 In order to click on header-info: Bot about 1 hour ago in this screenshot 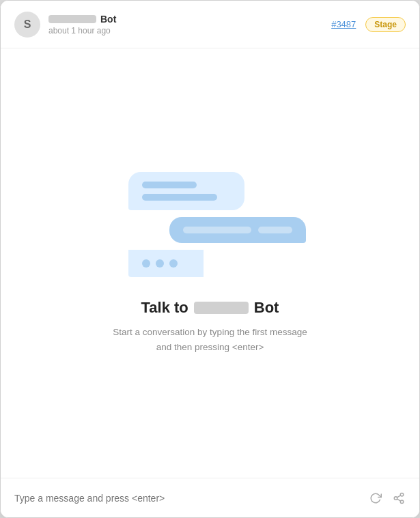, I will do `click(190, 25)`.